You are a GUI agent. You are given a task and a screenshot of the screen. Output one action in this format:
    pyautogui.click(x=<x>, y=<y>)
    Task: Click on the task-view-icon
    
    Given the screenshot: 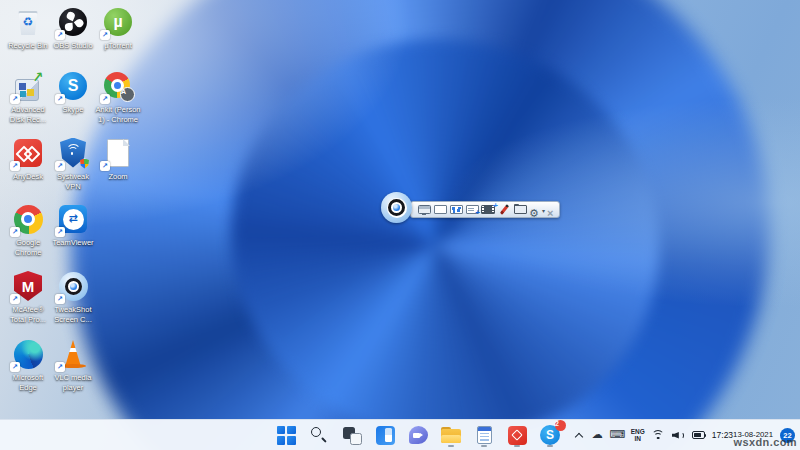 What is the action you would take?
    pyautogui.click(x=352, y=436)
    